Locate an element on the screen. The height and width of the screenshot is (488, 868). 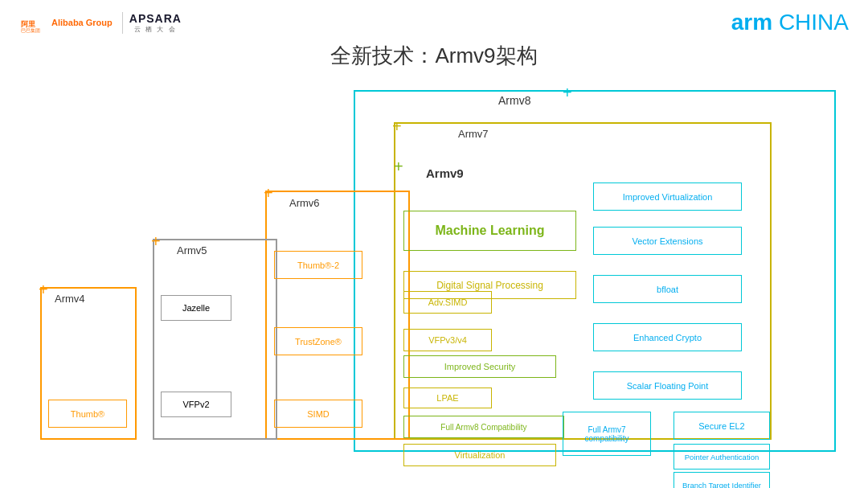
armv7-label: Armv7 is located at coordinates (473, 133).